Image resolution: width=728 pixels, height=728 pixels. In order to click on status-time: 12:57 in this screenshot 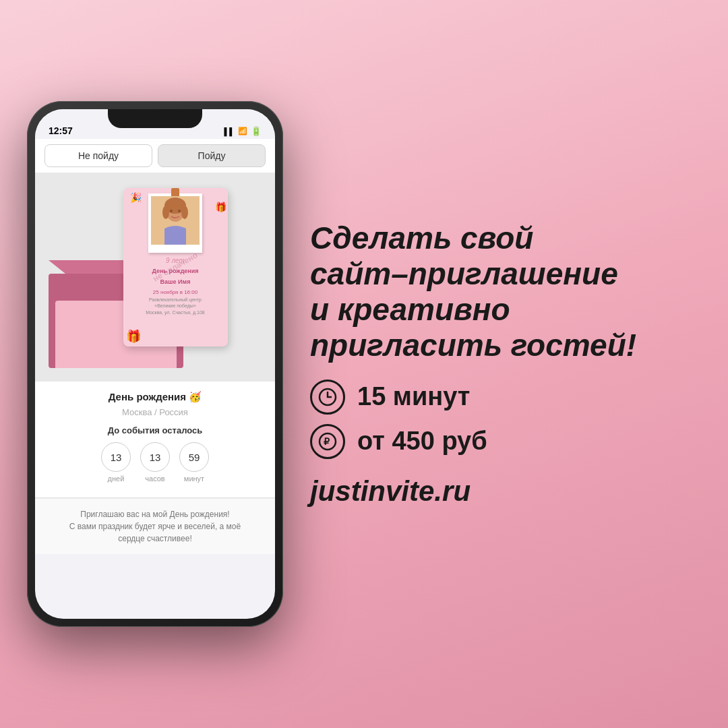, I will do `click(61, 131)`.